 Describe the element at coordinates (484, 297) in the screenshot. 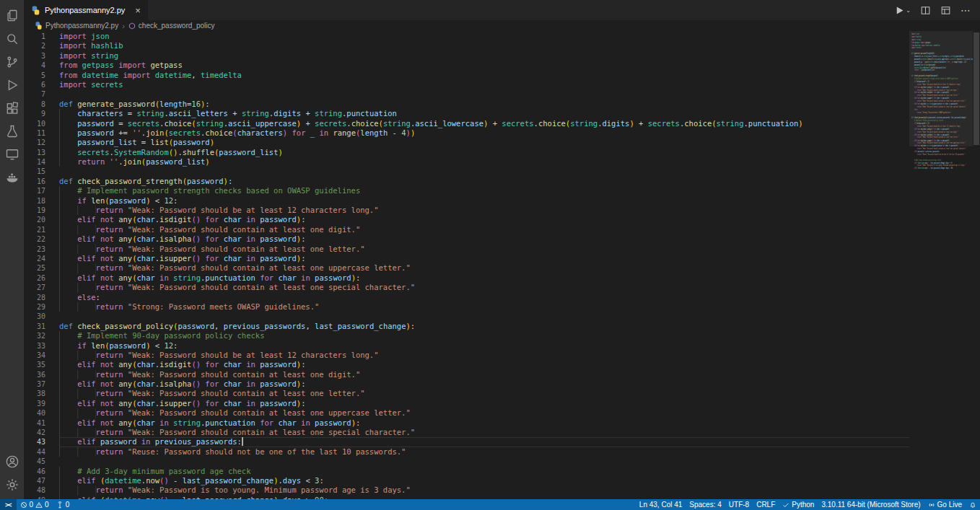

I see `line-content: else:` at that location.